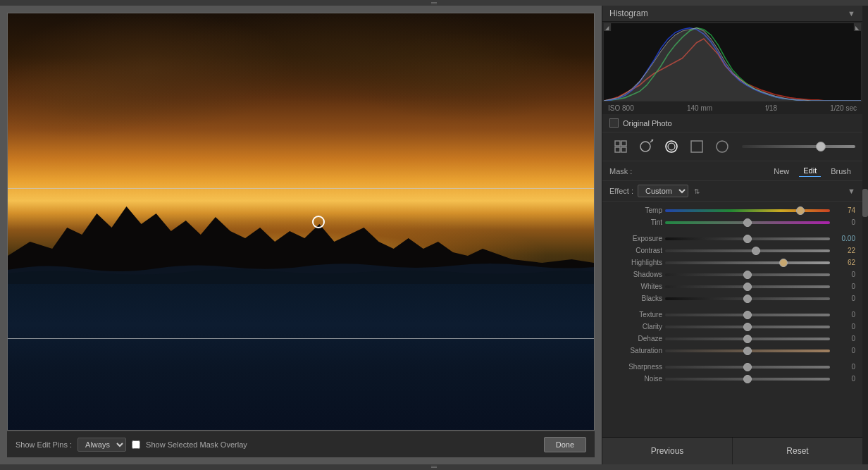 This screenshot has height=470, width=868. Describe the element at coordinates (101, 445) in the screenshot. I see `edit-pins-select: Always` at that location.